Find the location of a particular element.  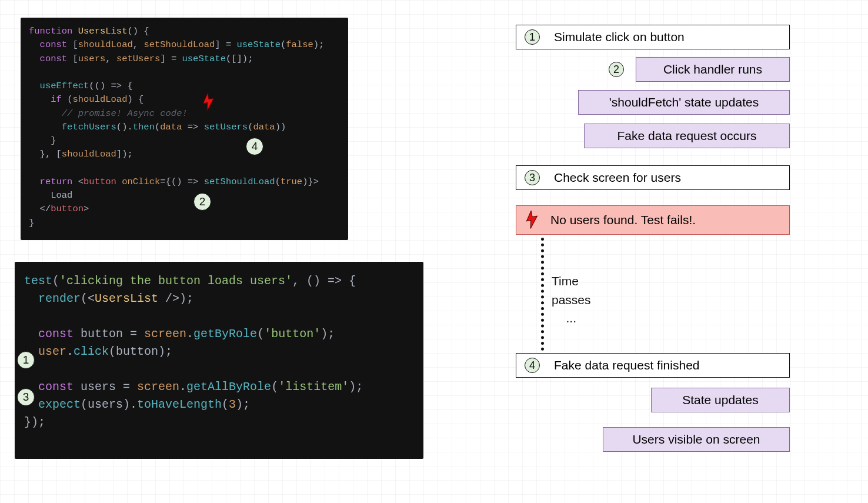

step-badge-3-code: 3 is located at coordinates (26, 397).